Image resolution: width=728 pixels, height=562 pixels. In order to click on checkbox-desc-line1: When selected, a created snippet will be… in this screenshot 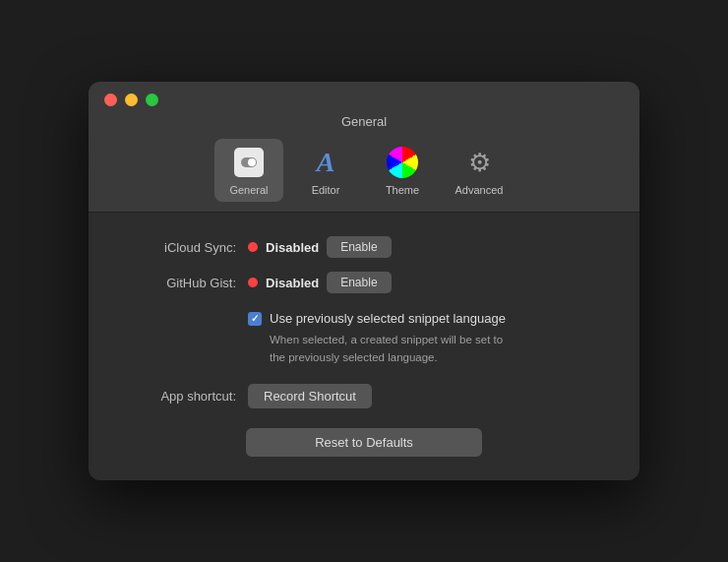, I will do `click(386, 340)`.